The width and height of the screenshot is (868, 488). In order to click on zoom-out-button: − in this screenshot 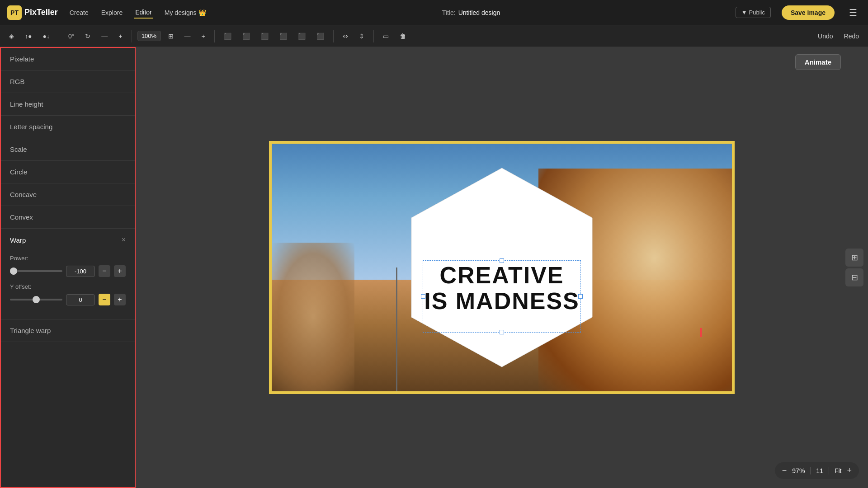, I will do `click(785, 471)`.